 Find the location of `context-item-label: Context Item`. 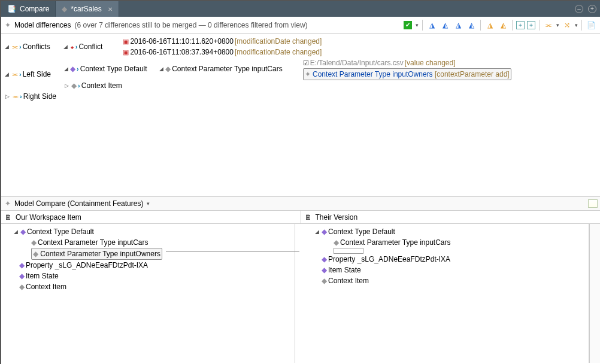

context-item-label: Context Item is located at coordinates (102, 86).